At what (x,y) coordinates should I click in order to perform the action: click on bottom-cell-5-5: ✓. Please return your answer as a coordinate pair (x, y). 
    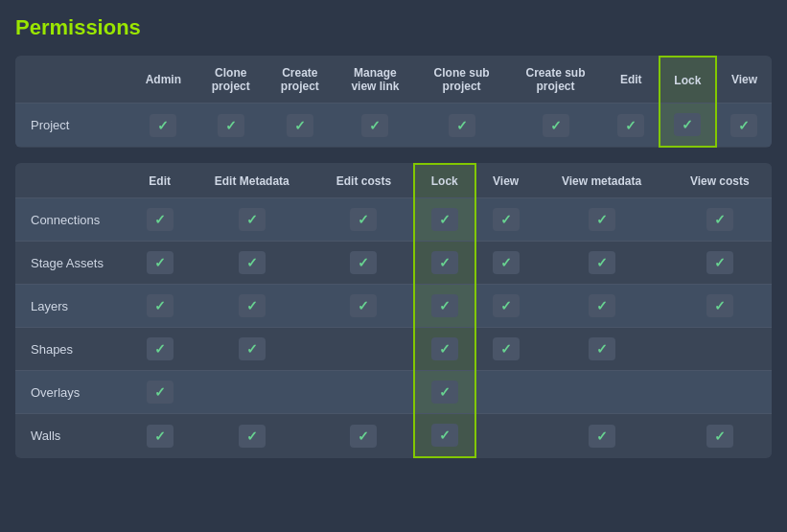
    Looking at the image, I should click on (601, 436).